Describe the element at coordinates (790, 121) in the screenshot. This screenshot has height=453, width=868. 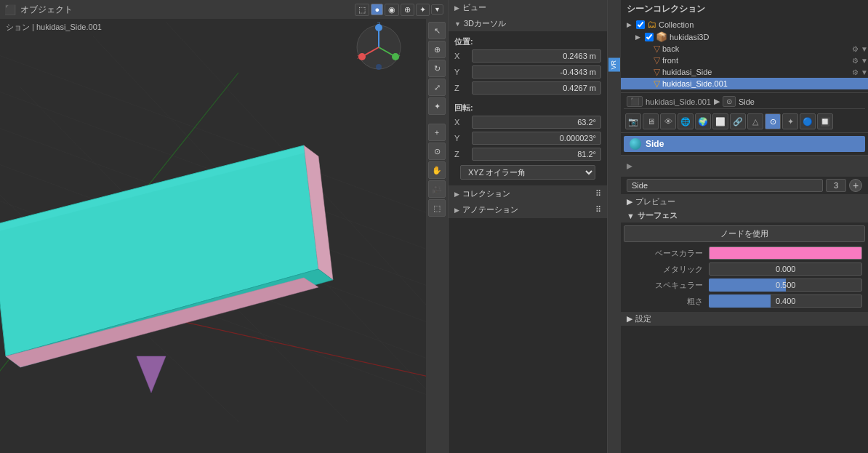
I see `tab-particles: ✦` at that location.